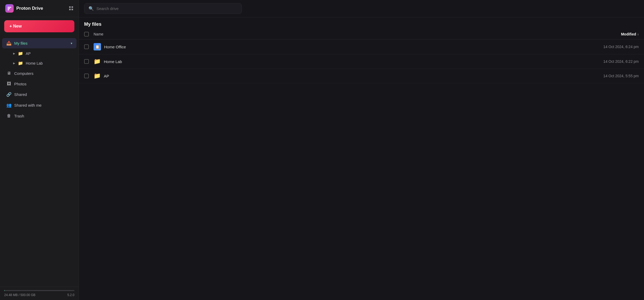 Image resolution: width=644 pixels, height=300 pixels. I want to click on sidebar-item-my-files: 📥 My files ▾, so click(39, 43).